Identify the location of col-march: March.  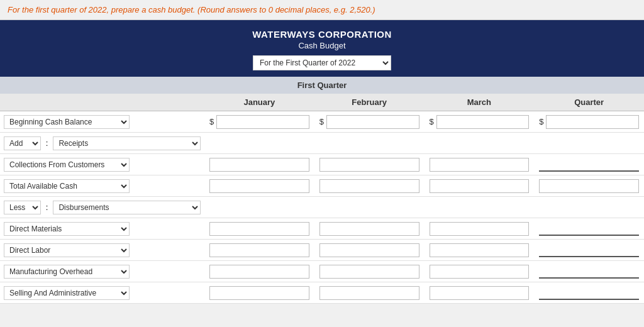
(479, 102).